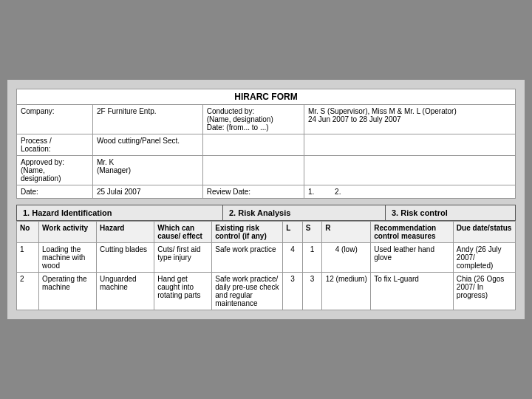 The image size is (532, 399). I want to click on header-existing: Existing risk control (if any), so click(248, 232).